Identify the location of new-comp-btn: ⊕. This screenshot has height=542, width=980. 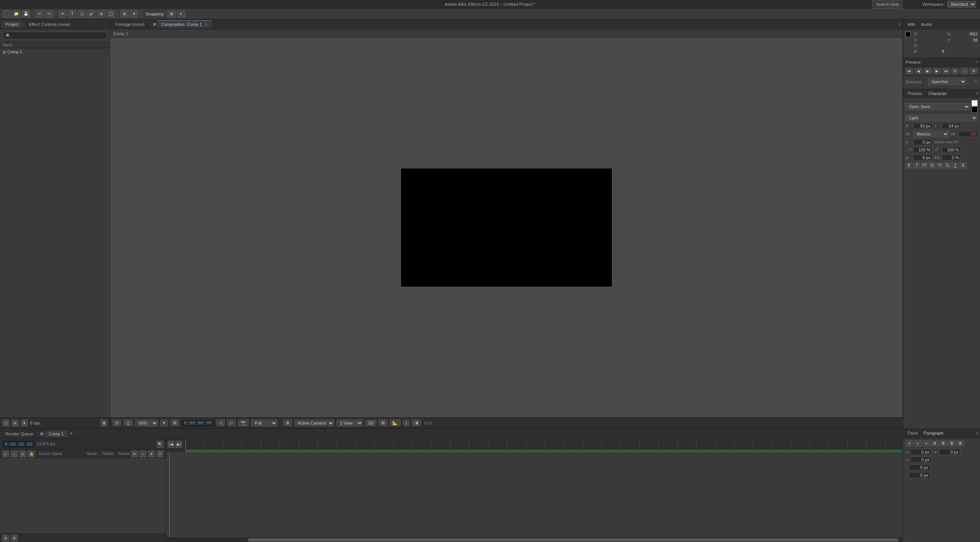
(15, 423).